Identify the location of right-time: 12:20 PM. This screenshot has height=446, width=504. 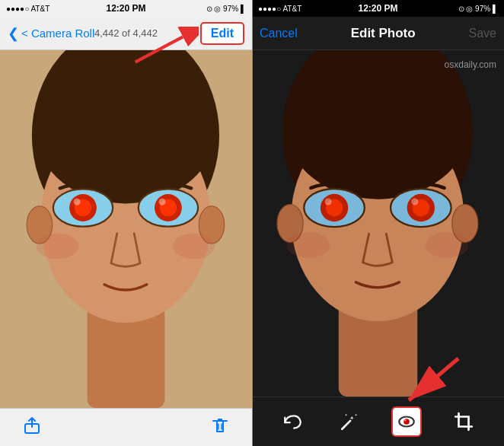
(378, 8).